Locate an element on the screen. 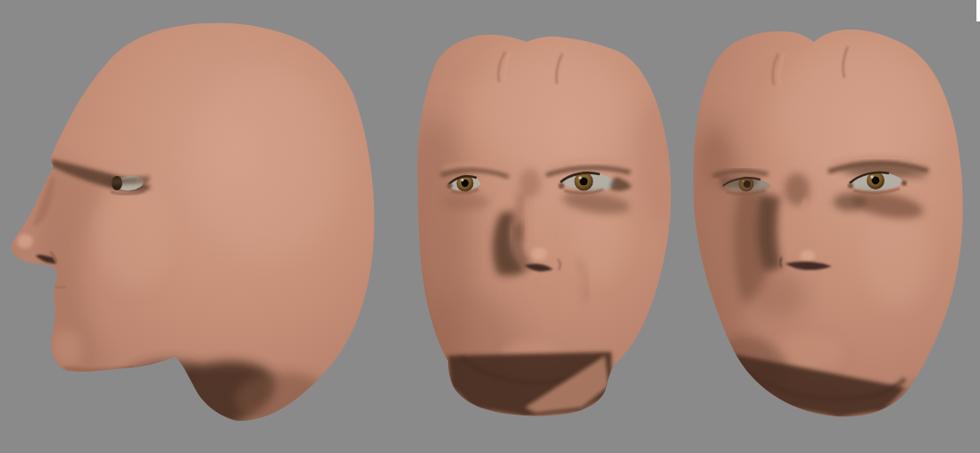 The height and width of the screenshot is (453, 980). head2-forehead-highlight is located at coordinates (549, 107).